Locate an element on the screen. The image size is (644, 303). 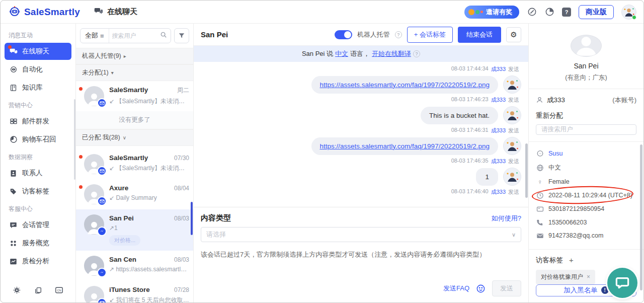
sidebar-scrollbar is located at coordinates (74, 139).